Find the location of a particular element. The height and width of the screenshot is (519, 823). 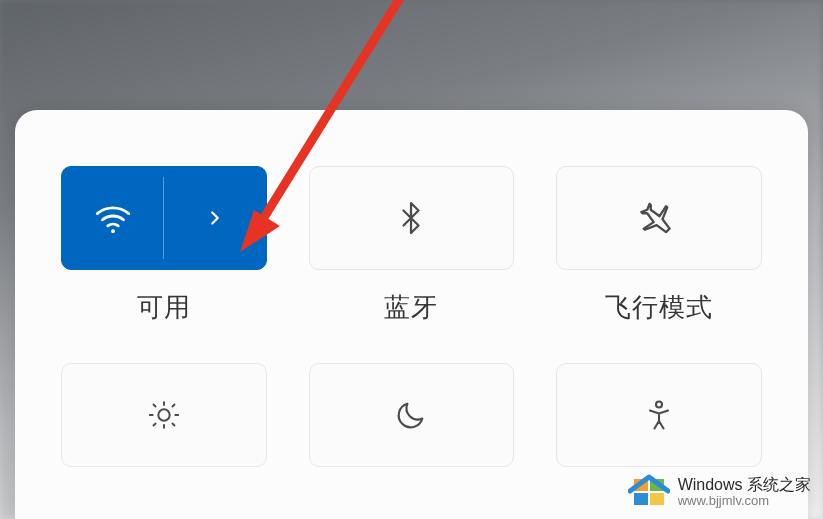

wifi-tile is located at coordinates (164, 218).